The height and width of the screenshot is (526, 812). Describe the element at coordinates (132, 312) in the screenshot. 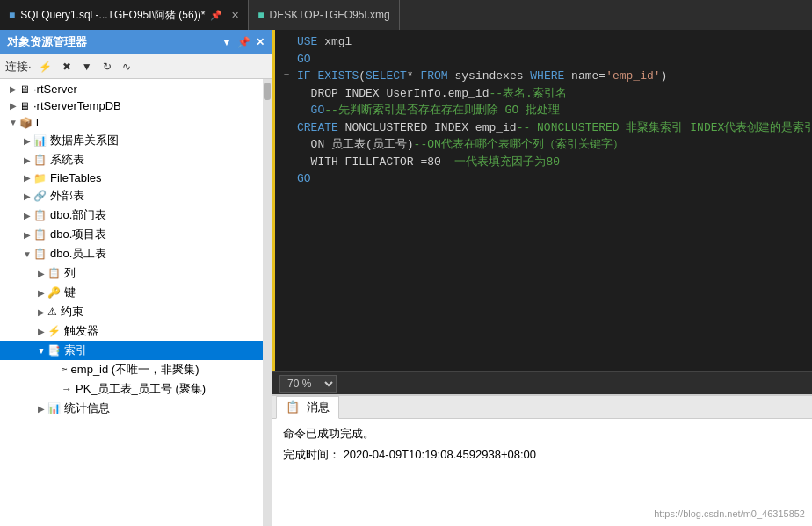

I see `tree-item-constraints: ▶ ⚠ 约束` at that location.